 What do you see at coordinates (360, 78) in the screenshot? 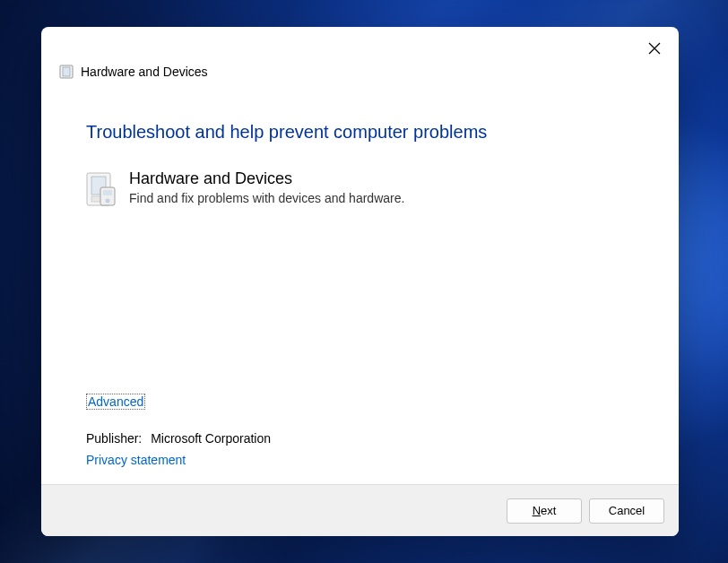
I see `dialog-header: Hardware and Devices` at bounding box center [360, 78].